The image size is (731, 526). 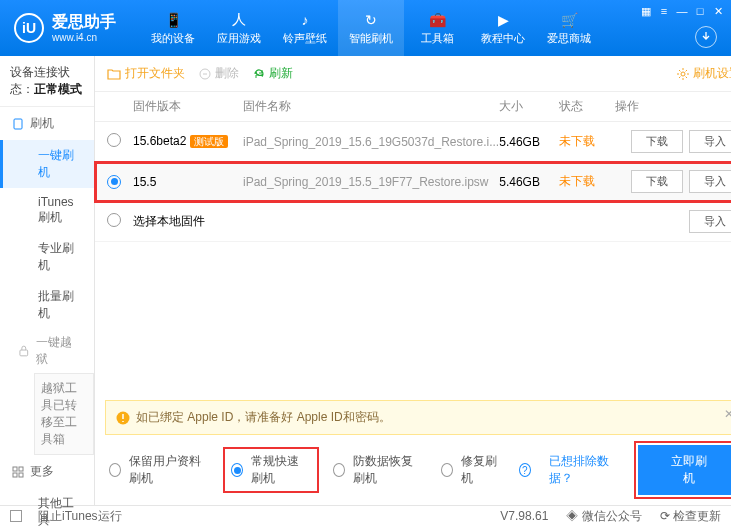 What do you see at coordinates (47, 124) in the screenshot?
I see `sidebar-cat-flash: 刷机` at bounding box center [47, 124].